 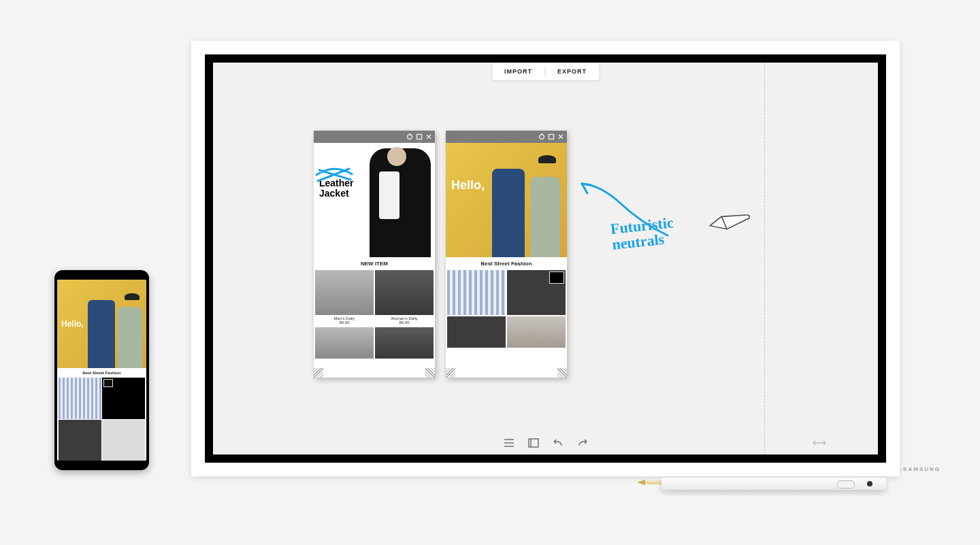 I want to click on top-tab-bar: IMPORT EXPORT, so click(x=546, y=71).